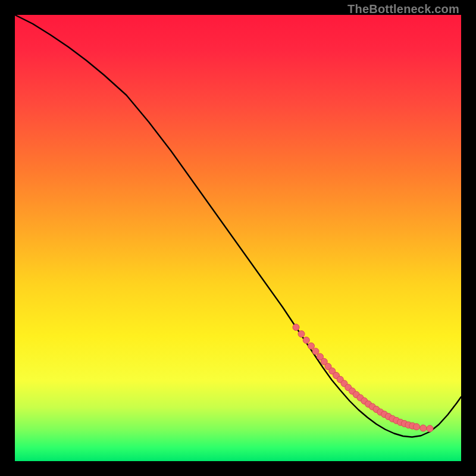  I want to click on marker-group, so click(363, 378).